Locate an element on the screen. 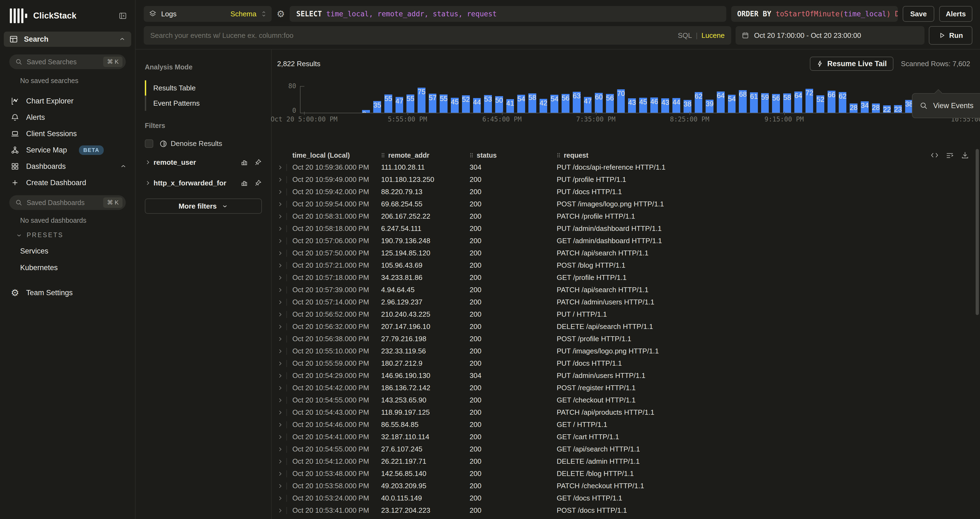  table-row: Oct 20 10:53:41.000 PM23.127.204.223200P… is located at coordinates (628, 511).